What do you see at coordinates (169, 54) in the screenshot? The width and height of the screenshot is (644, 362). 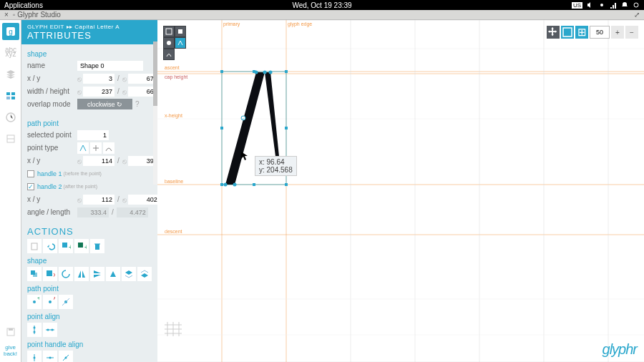 I see `tool-new-path` at bounding box center [169, 54].